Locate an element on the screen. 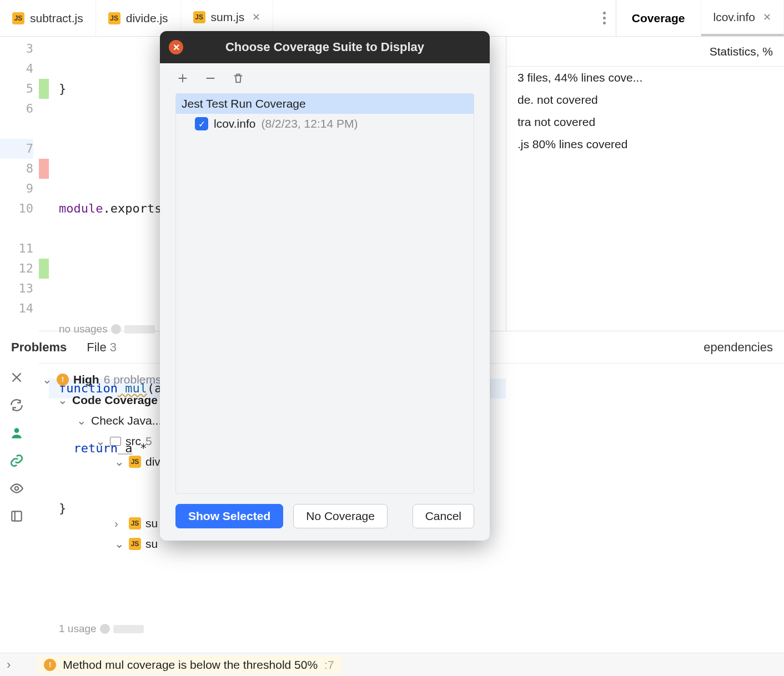  usage-hint: 1 usage is located at coordinates (101, 629).